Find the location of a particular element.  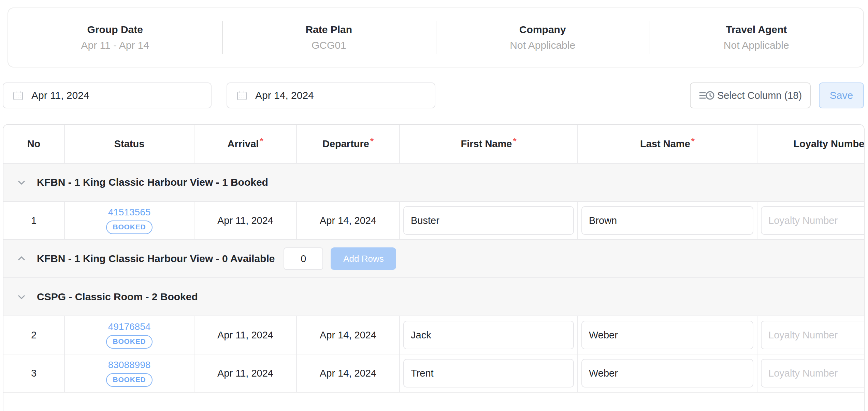

booking-row: 1 41513565 BOOKED Apr 11, 2024 Apr 14, 2… is located at coordinates (434, 221).